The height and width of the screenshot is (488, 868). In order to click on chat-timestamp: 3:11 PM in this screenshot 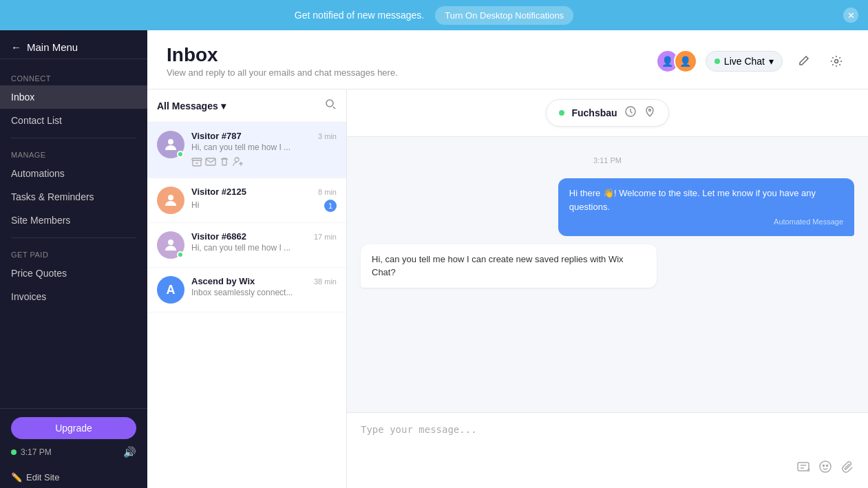, I will do `click(607, 160)`.